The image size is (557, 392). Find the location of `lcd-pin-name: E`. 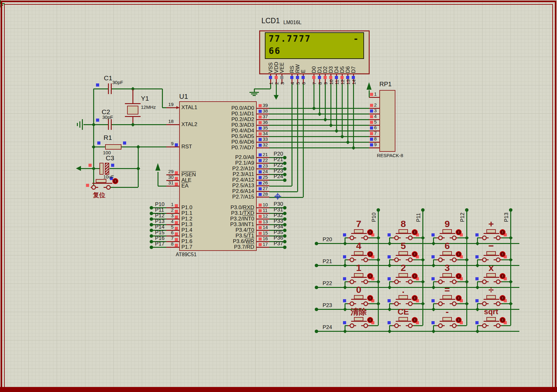

lcd-pin-name: E is located at coordinates (303, 72).